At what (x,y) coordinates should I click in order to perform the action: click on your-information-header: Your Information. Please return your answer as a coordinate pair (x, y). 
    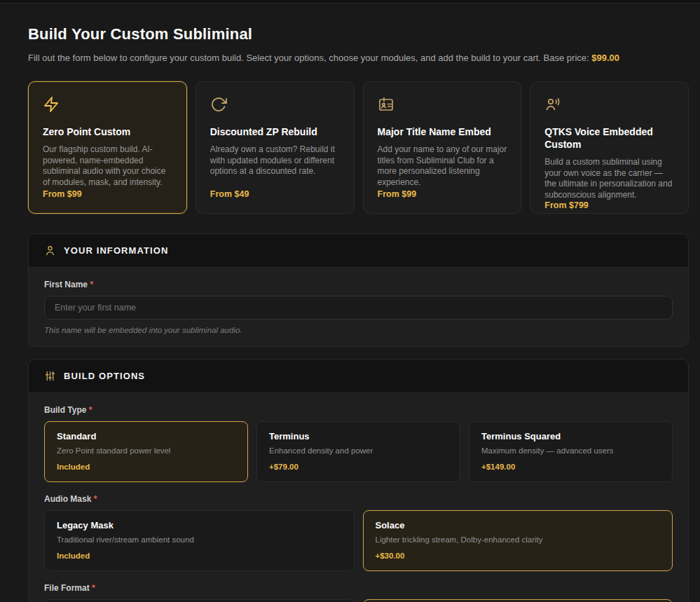
    Looking at the image, I should click on (359, 251).